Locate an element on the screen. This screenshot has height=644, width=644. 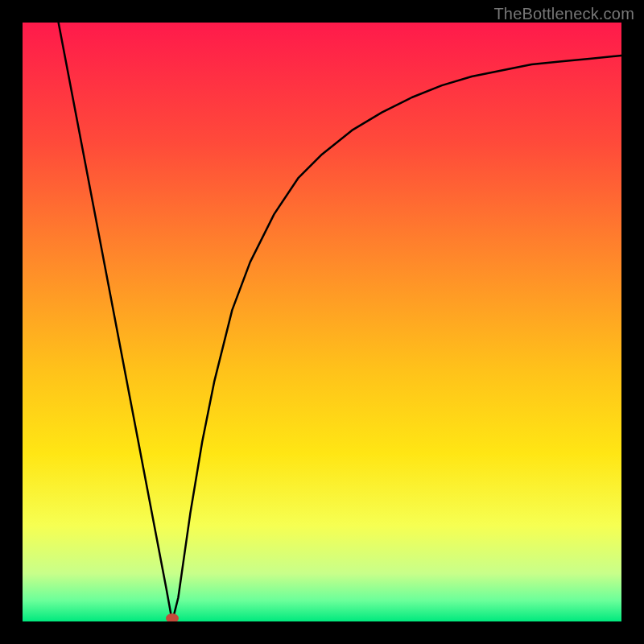
attribution-text: TheBottleneck.com is located at coordinates (564, 14).